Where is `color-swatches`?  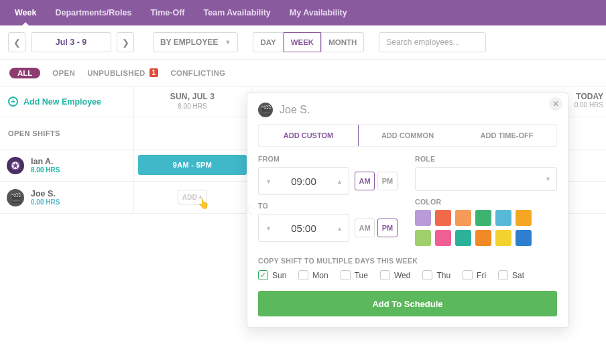 color-swatches is located at coordinates (482, 228).